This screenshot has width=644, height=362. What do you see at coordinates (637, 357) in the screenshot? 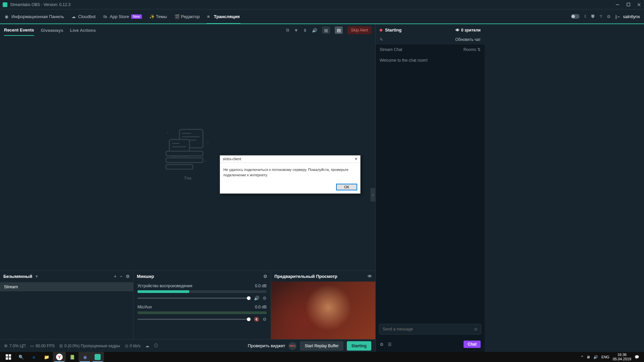
I see `tray-notifications-icon: 💬` at bounding box center [637, 357].